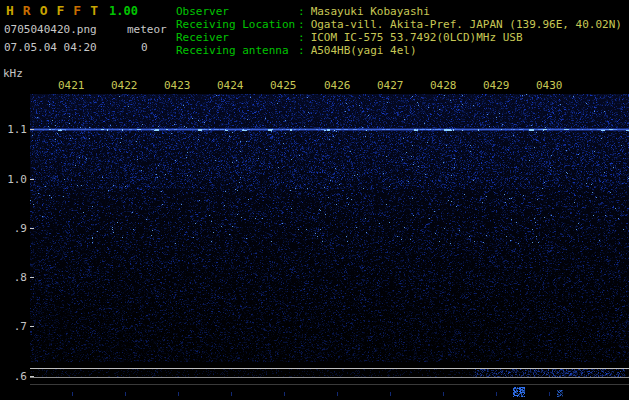 The height and width of the screenshot is (400, 629). I want to click on file-name: 0705040420.png, so click(50, 30).